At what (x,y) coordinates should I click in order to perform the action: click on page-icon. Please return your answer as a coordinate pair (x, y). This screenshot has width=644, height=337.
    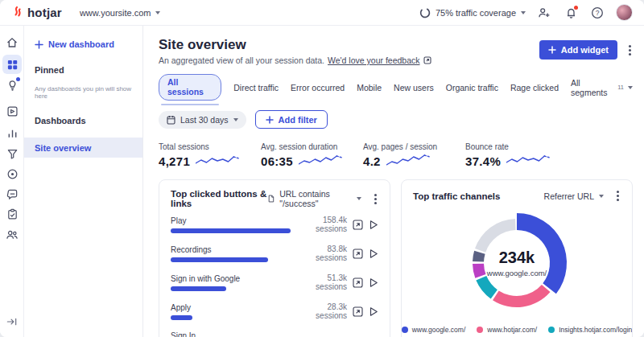
    Looking at the image, I should click on (271, 199).